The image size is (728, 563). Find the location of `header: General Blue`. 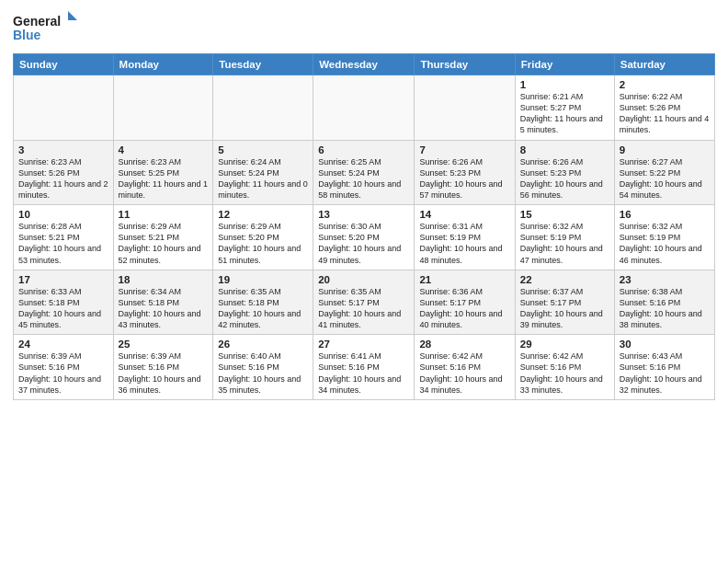

header: General Blue is located at coordinates (364, 28).